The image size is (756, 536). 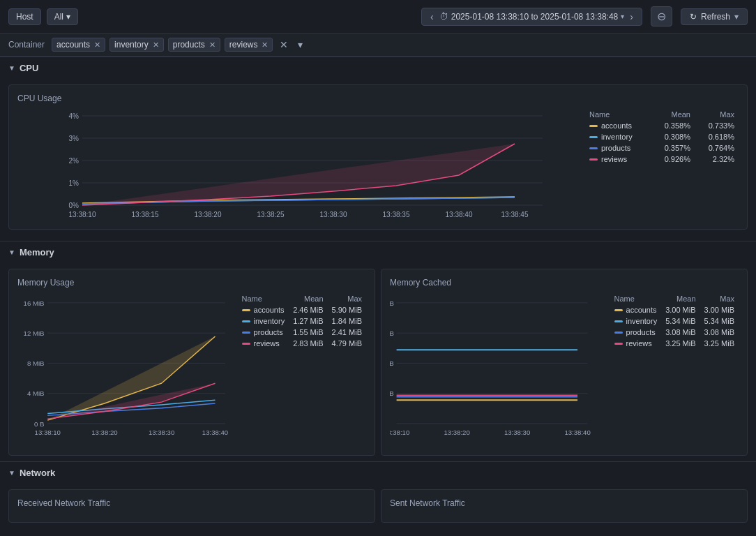 What do you see at coordinates (378, 472) in the screenshot?
I see `network-section-header: ▼ Network` at bounding box center [378, 472].